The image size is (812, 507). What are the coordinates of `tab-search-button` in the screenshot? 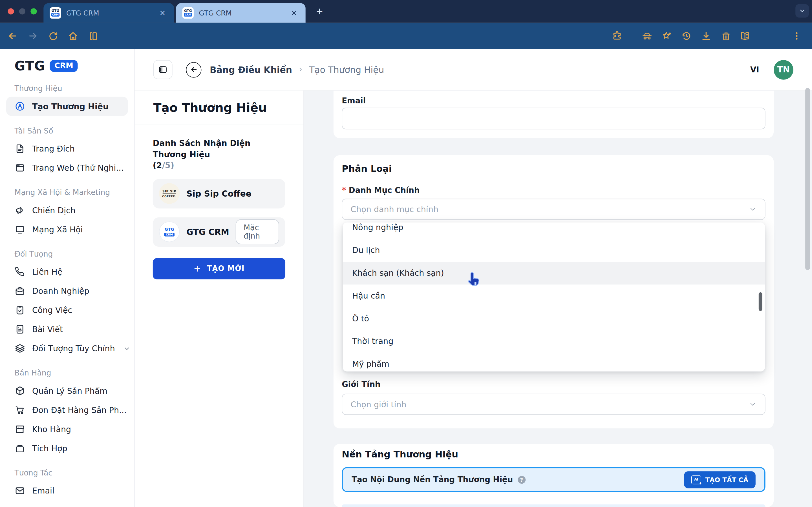 It's located at (802, 11).